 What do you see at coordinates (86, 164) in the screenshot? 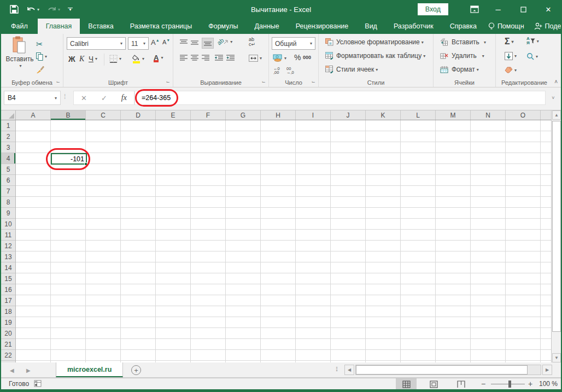
I see `fill-handle` at bounding box center [86, 164].